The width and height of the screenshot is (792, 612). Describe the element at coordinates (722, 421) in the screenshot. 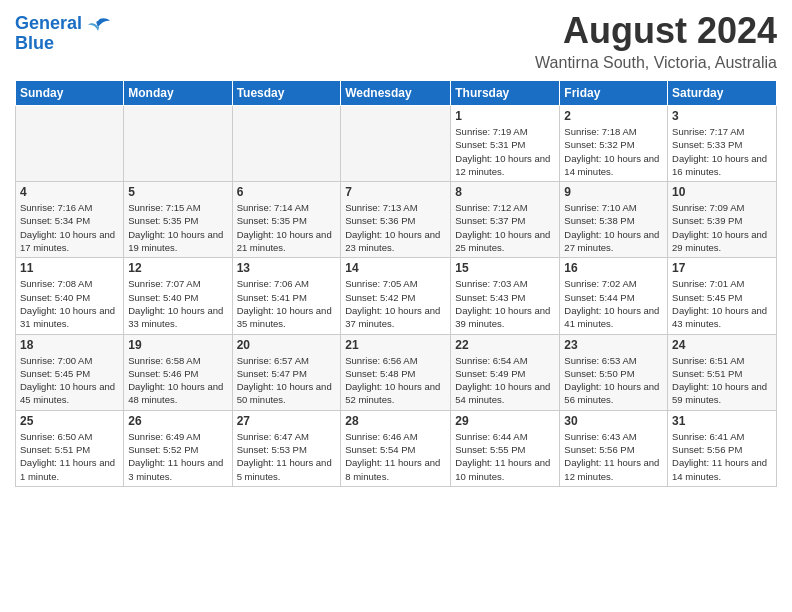

I see `day-number: 31` at that location.